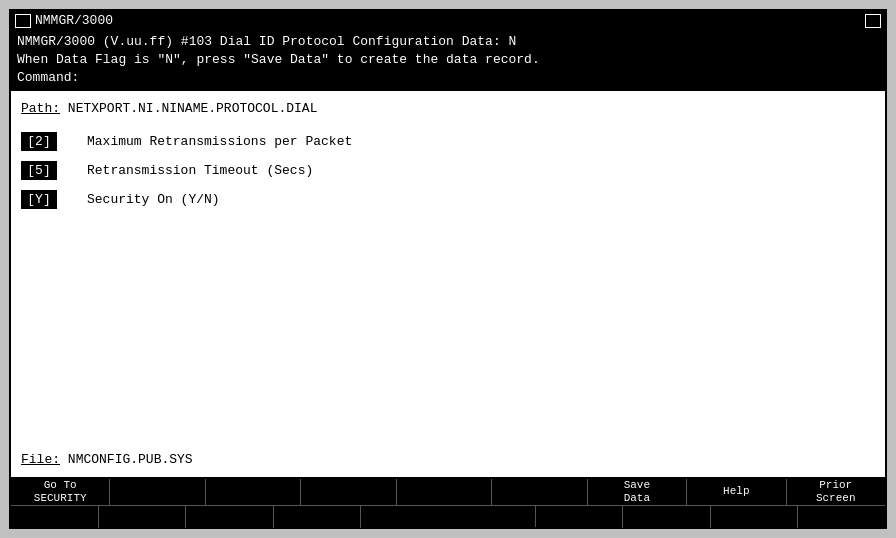  Describe the element at coordinates (55, 517) in the screenshot. I see `fb1-empty` at that location.